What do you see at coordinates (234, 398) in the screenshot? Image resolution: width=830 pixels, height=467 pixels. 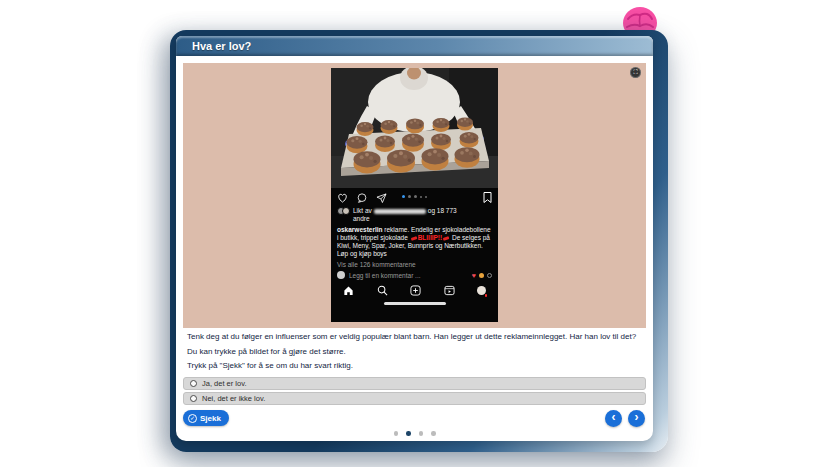 I see `answer-option-label: Nei, det er ikke lov.` at bounding box center [234, 398].